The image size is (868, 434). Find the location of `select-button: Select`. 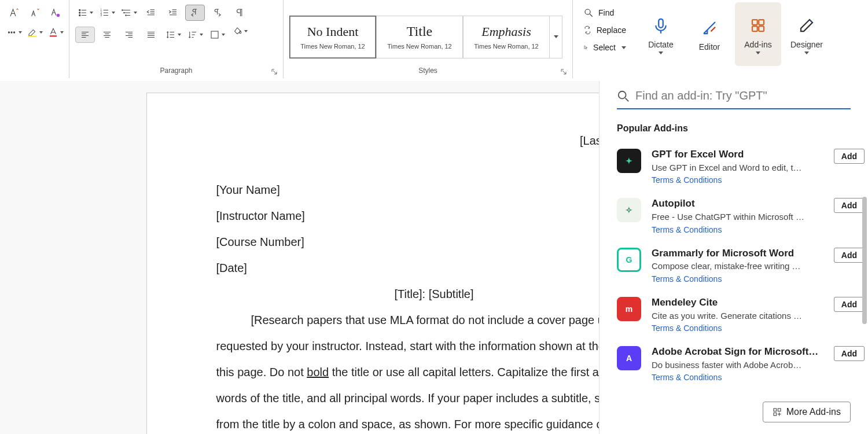

select-button: Select is located at coordinates (605, 47).